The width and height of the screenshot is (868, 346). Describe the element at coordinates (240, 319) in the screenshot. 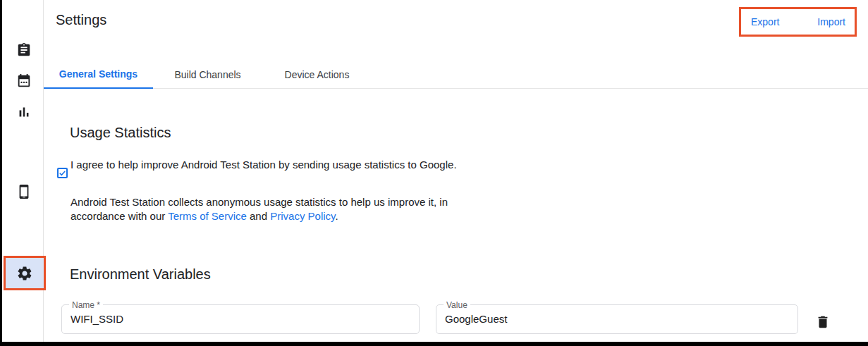

I see `env-var-name-field: Name *` at that location.